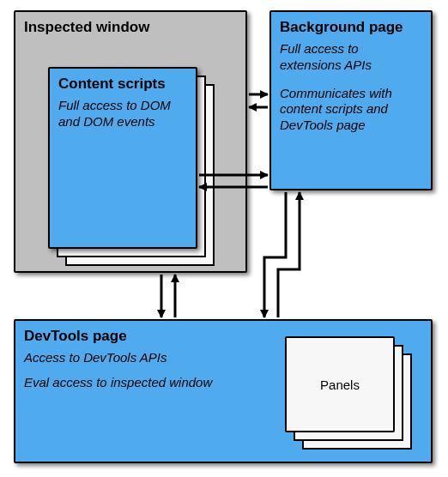 The image size is (448, 477). I want to click on background-page-title: Background page, so click(351, 27).